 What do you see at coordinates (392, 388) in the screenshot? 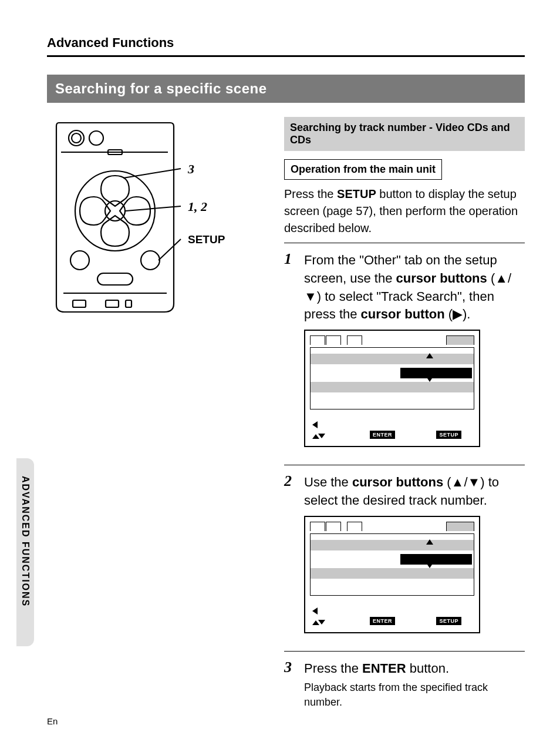
I see `setup-screen-diagram-1: ENTER SETUP` at bounding box center [392, 388].